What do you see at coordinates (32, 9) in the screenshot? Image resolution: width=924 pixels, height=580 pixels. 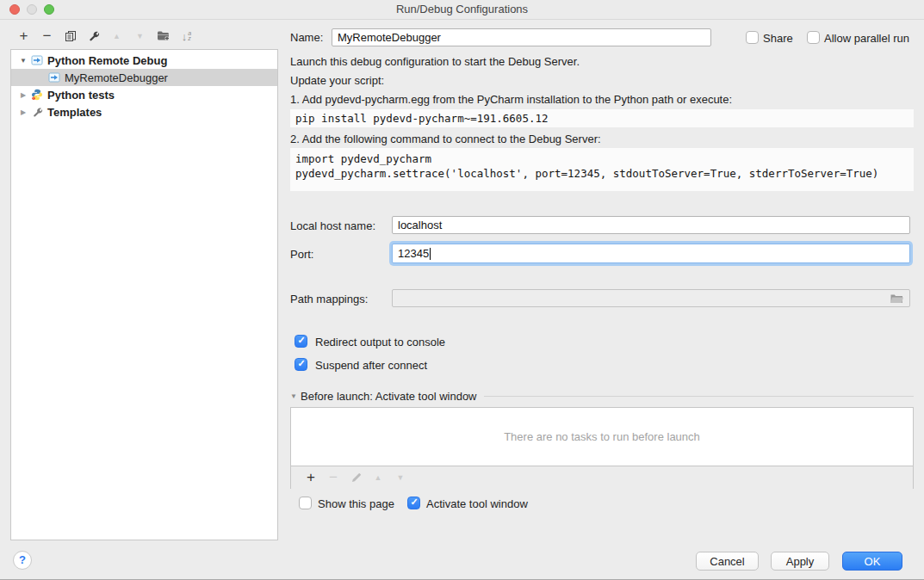 I see `traffic-lights` at bounding box center [32, 9].